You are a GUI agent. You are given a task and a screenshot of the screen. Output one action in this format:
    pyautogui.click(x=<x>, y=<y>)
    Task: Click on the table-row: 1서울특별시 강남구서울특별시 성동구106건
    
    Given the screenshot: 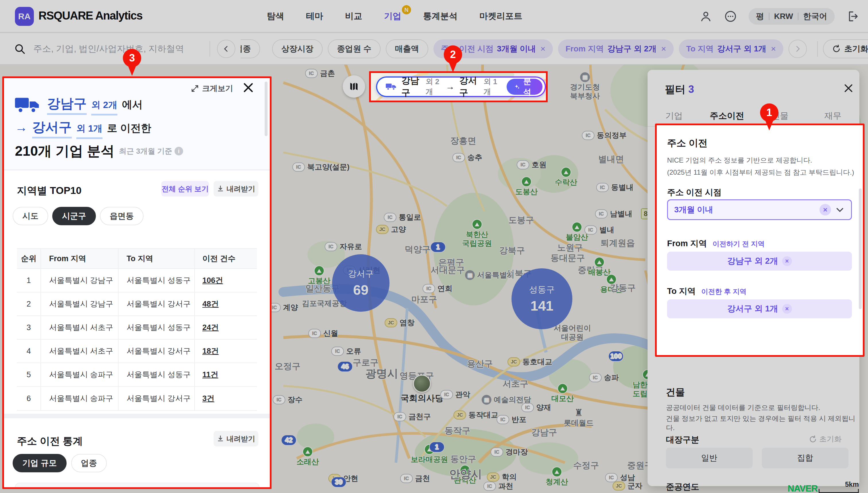 What is the action you would take?
    pyautogui.click(x=137, y=281)
    